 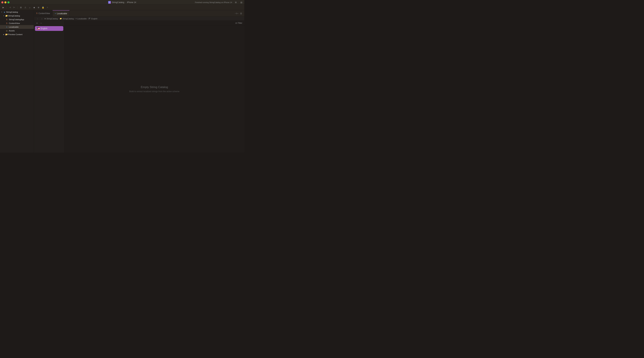 I want to click on sidebar-item-stringcatalogapp: S StringCatalogApp, so click(x=17, y=20).